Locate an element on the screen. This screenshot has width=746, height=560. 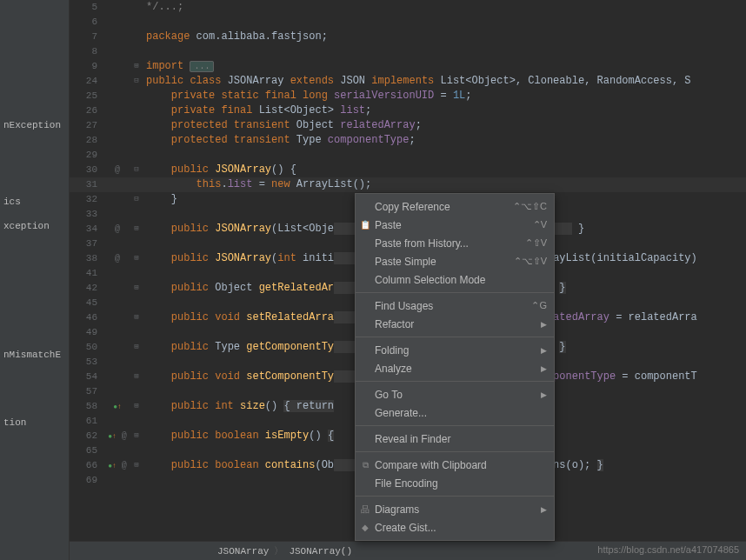
code-line: 30@⊟ public JSONArray() { is located at coordinates (408, 170).